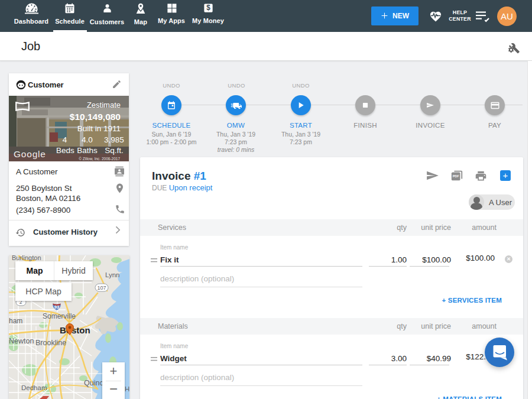  Describe the element at coordinates (75, 330) in the screenshot. I see `svg-text: Boston` at that location.